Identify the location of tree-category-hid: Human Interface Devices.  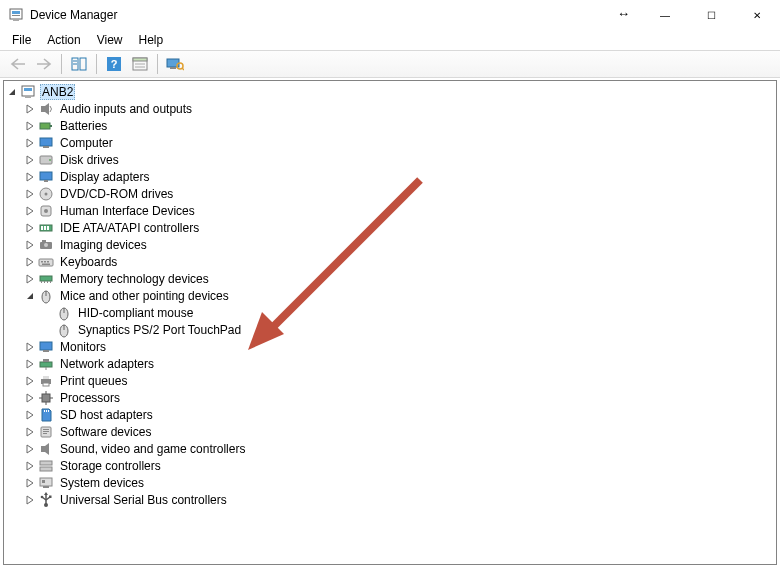
(390, 210).